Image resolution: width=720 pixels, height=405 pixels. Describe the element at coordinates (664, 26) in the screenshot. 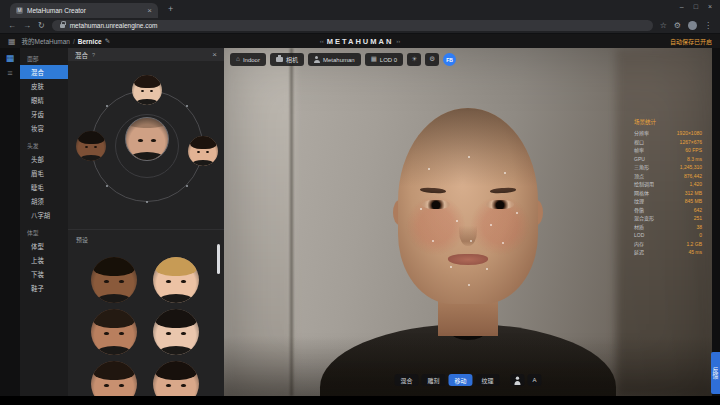

I see `bookmark-star-icon: ☆` at that location.